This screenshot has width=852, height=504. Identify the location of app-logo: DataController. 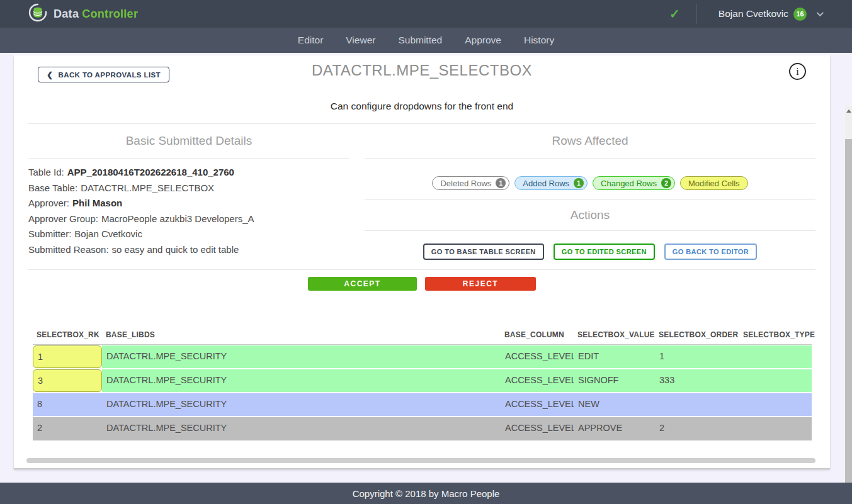
(83, 14).